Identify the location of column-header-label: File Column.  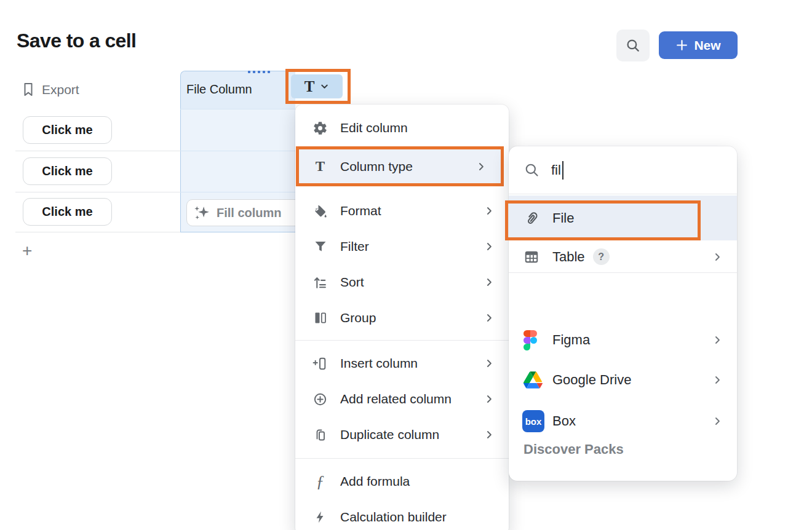
(219, 90).